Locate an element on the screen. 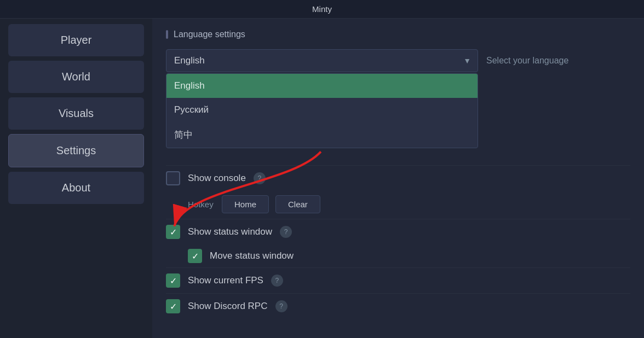 The height and width of the screenshot is (338, 644). hotkey-home-button: Home is located at coordinates (245, 205).